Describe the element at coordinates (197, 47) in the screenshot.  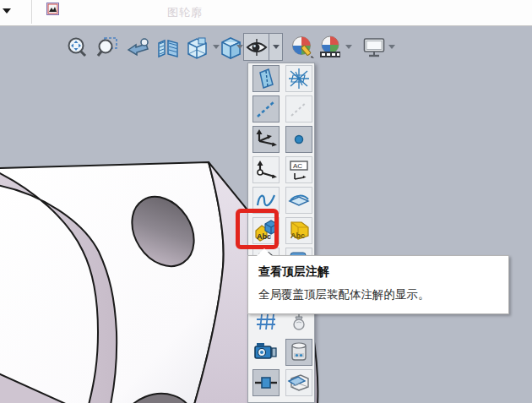
I see `view-selector-icon` at that location.